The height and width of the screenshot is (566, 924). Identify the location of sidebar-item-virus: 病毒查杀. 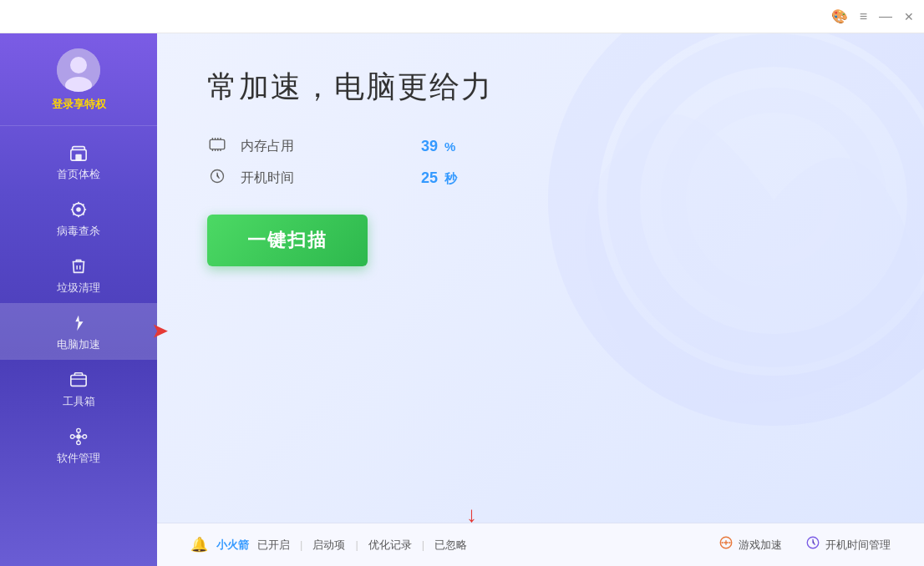
(79, 218).